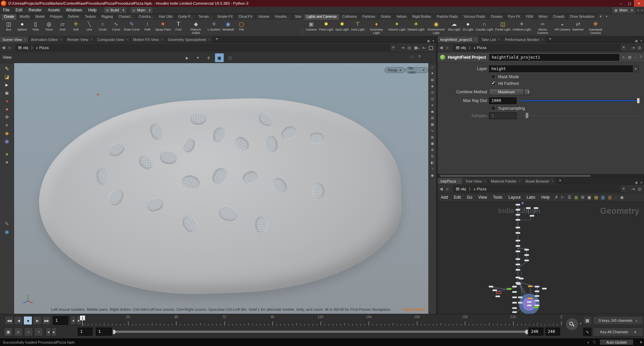  Describe the element at coordinates (636, 69) in the screenshot. I see `layer-dropdown-caret: ▼` at that location.